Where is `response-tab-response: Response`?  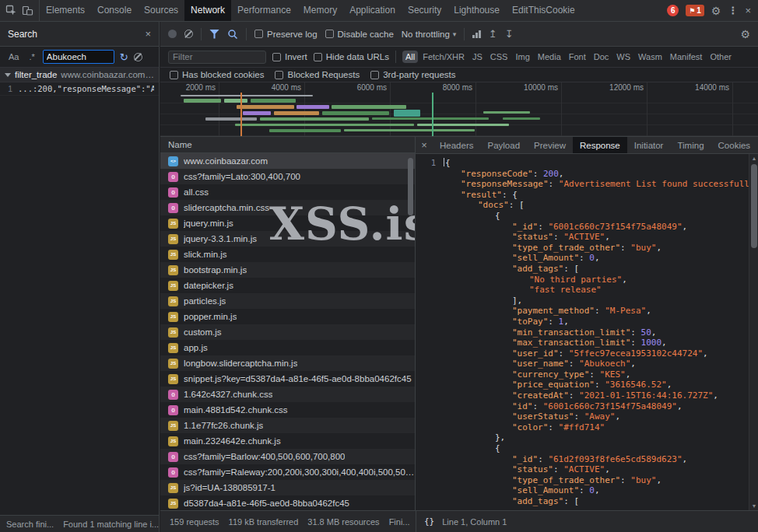 response-tab-response: Response is located at coordinates (600, 145).